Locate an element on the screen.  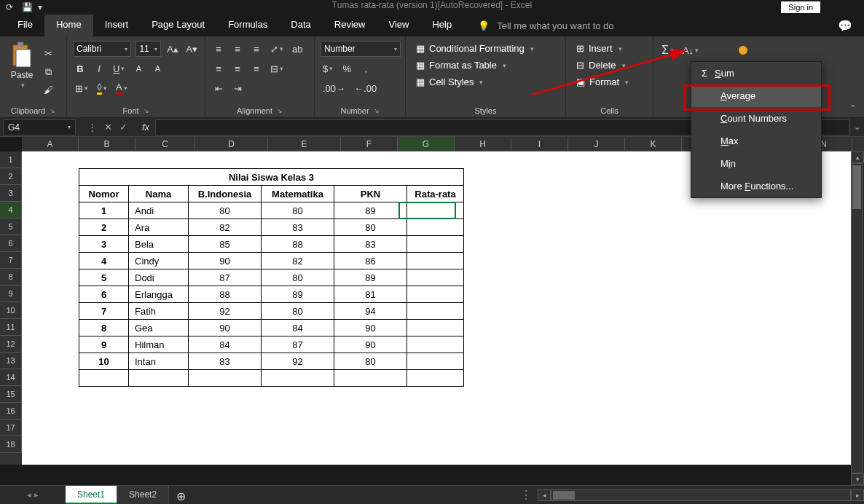
cut-button: ✂ is located at coordinates (48, 54).